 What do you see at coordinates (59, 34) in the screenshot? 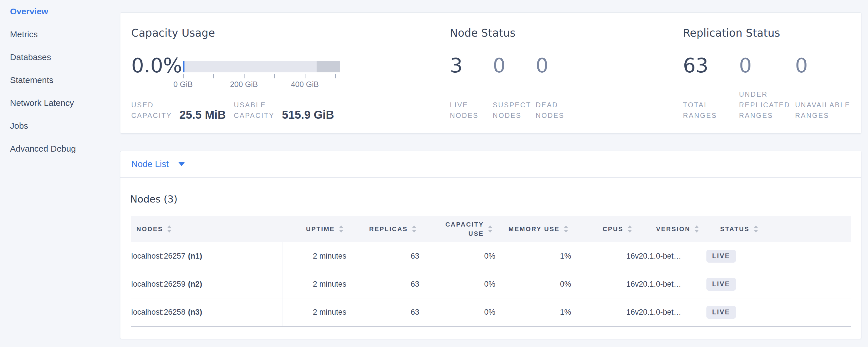
I see `sidebar-item-metrics: Metrics` at bounding box center [59, 34].